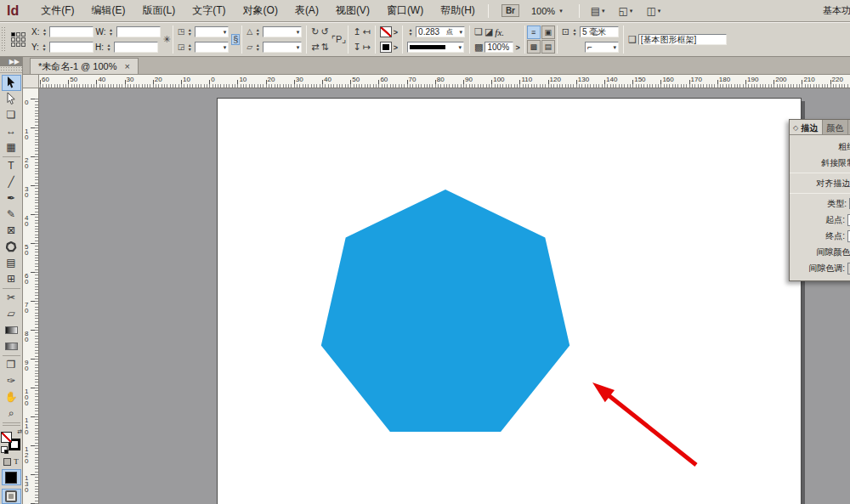  What do you see at coordinates (160, 10) in the screenshot?
I see `menu-item-2: 版面(L)` at bounding box center [160, 10].